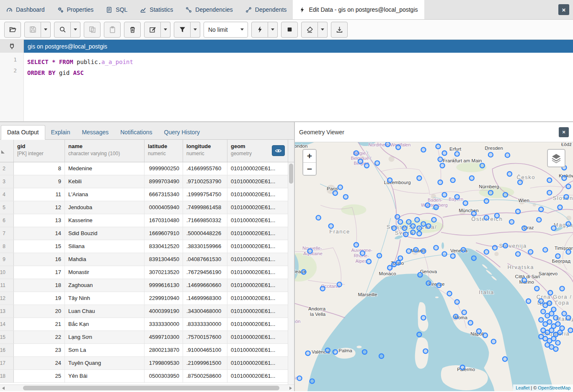 This screenshot has height=392, width=573. I want to click on clear-query-button, so click(310, 30).